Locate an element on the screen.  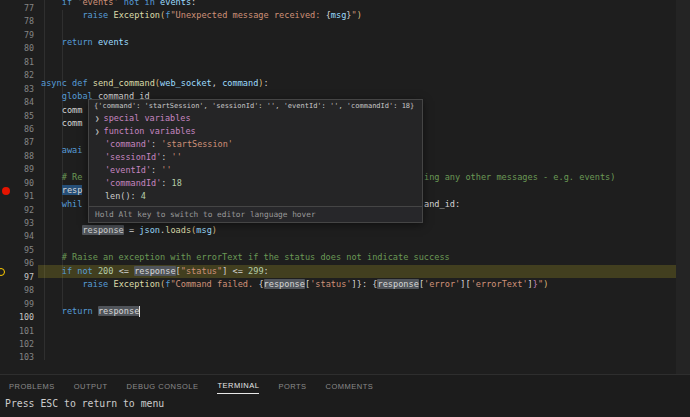
variable-name: 'commandId' is located at coordinates (133, 183).